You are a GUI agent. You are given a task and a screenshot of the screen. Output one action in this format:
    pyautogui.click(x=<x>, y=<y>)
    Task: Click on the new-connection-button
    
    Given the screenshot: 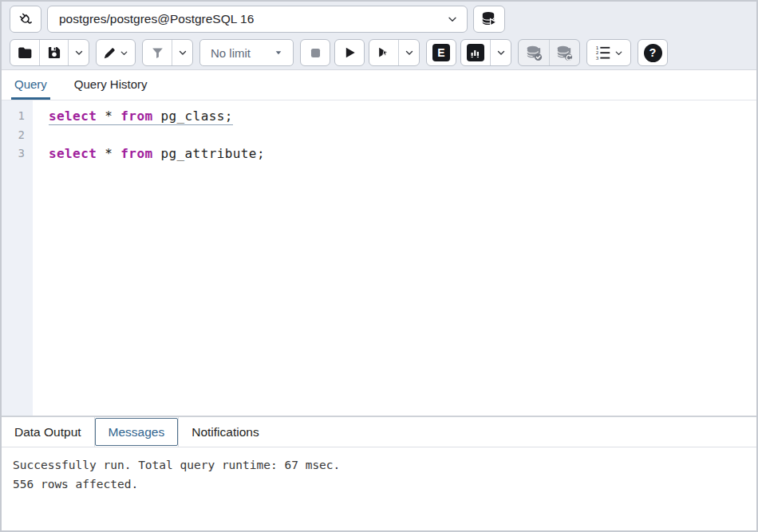 What is the action you would take?
    pyautogui.click(x=489, y=19)
    